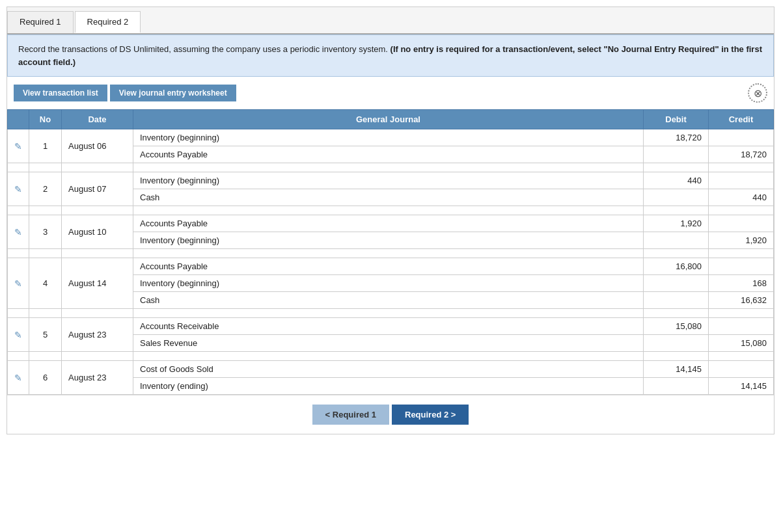 The image size is (781, 532). I want to click on debit-cell: 18,720, so click(676, 138).